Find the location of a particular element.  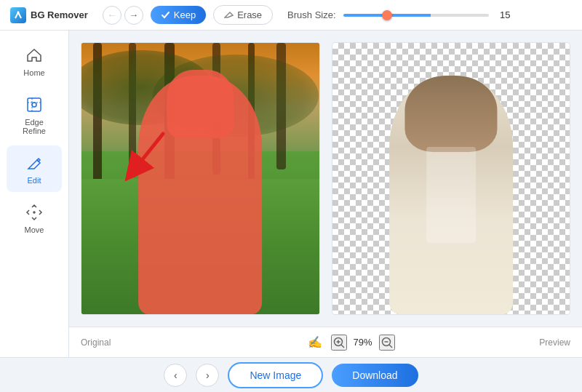

prev-button: ‹ is located at coordinates (175, 375).